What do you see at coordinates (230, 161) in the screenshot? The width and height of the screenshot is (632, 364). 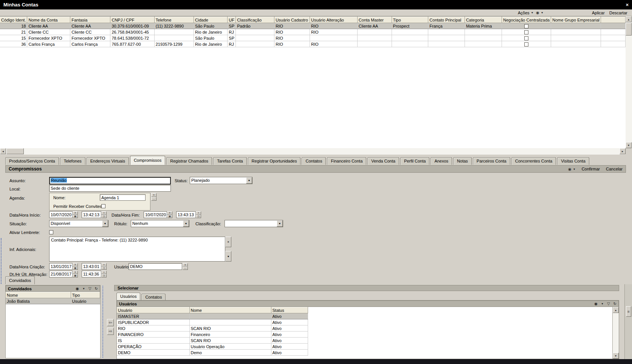 I see `tab-tarefas-conta: Tarefas Conta` at bounding box center [230, 161].